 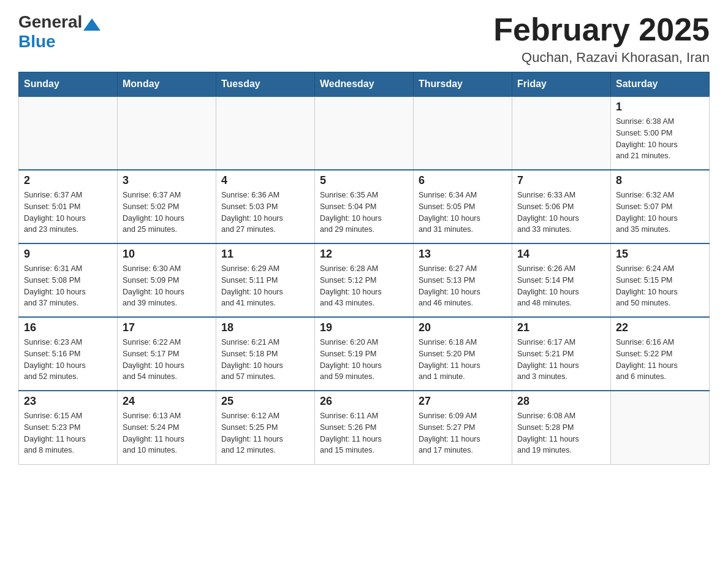 I want to click on week-row-3: 9Sunrise: 6:31 AMSunset: 5:08 PMDaylight…, so click(x=364, y=280).